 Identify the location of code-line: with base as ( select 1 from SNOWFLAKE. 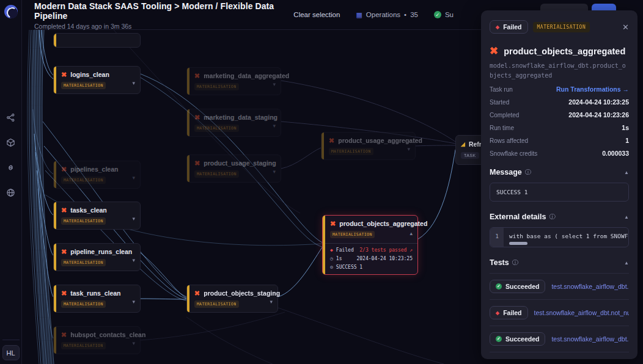
(568, 236).